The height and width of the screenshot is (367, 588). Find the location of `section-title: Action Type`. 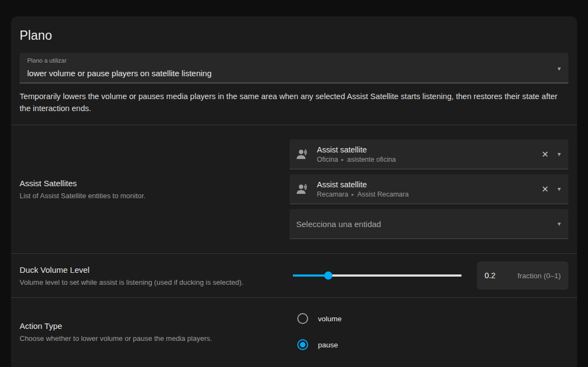

section-title: Action Type is located at coordinates (148, 326).